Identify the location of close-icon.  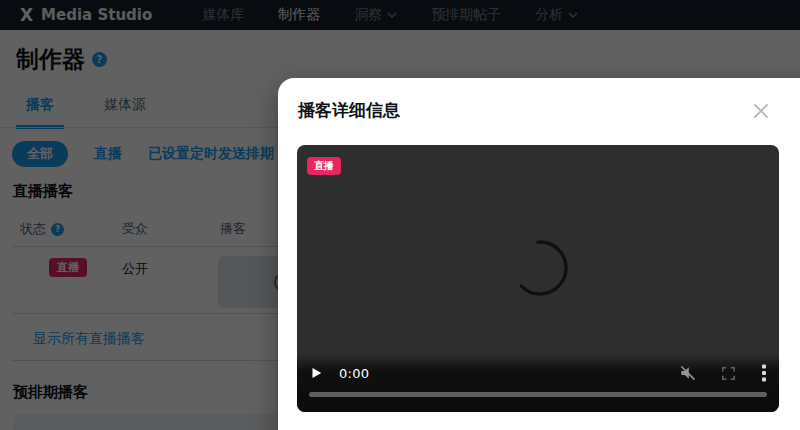
(761, 111).